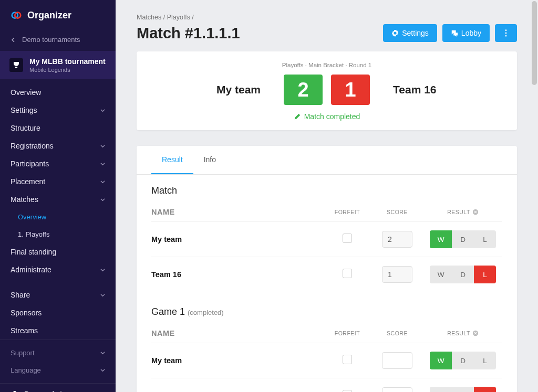 The width and height of the screenshot is (538, 392). Describe the element at coordinates (13, 40) in the screenshot. I see `chevron-left-icon` at that location.